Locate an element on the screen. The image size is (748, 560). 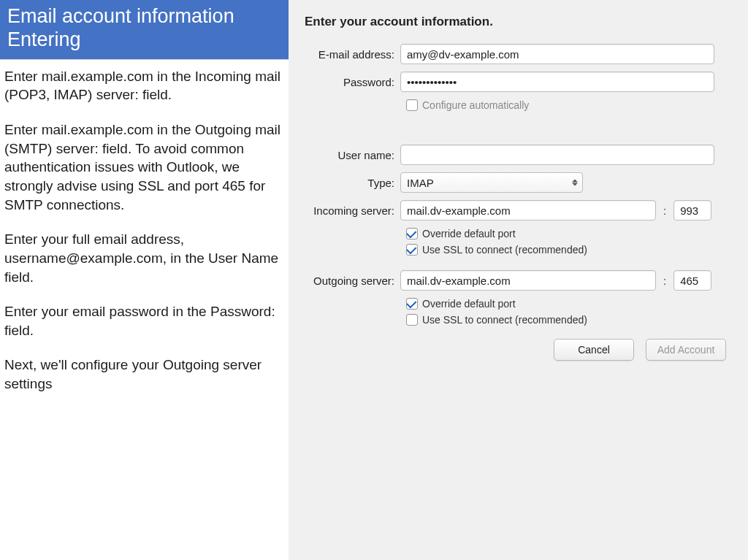
incoming-ssl-row: Use SSL to connect (recommended) is located at coordinates (570, 250).